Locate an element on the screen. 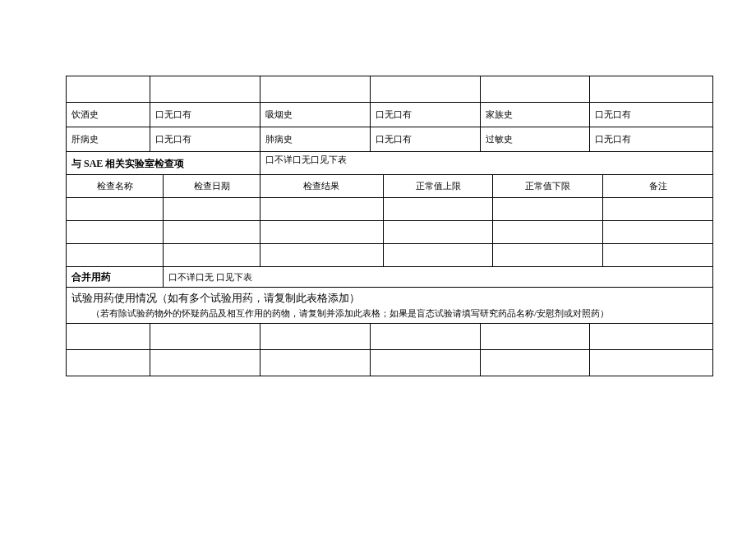  col-exam-date: 检查日期 is located at coordinates (212, 187).